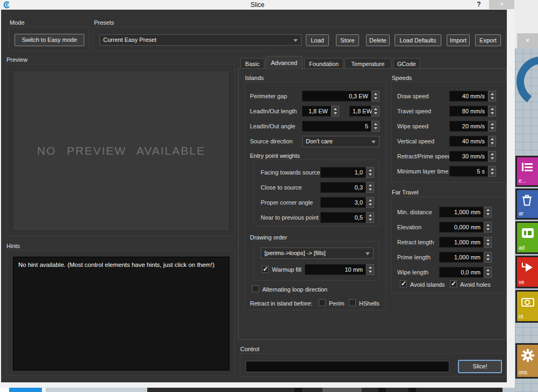 The height and width of the screenshot is (392, 538). I want to click on background-close-button: ×, so click(528, 41).